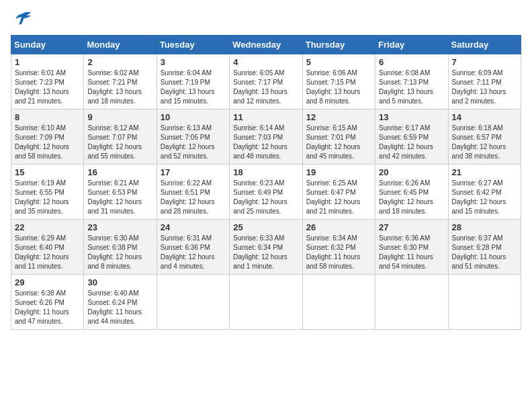 This screenshot has width=532, height=411. What do you see at coordinates (188, 142) in the screenshot?
I see `day-info: Sunrise: 6:13 AMSunset: 7:05 PMDaylight:…` at bounding box center [188, 142].